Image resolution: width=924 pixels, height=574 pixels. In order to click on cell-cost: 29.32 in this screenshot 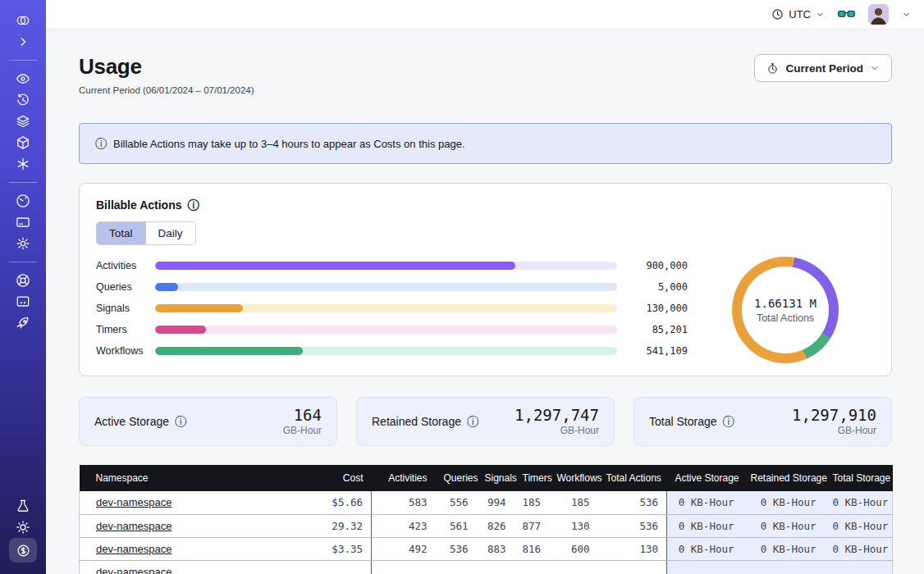, I will do `click(347, 526)`.